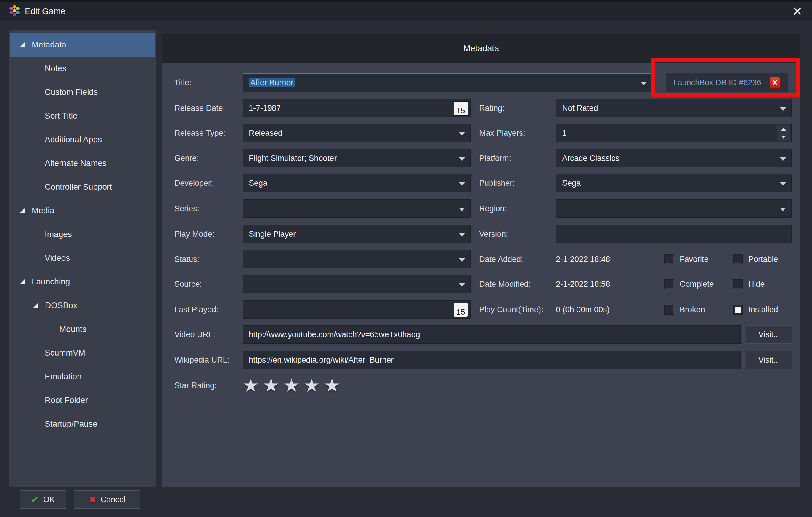 The width and height of the screenshot is (812, 517). I want to click on sidebar-item-sort-title: Sort Title, so click(83, 116).